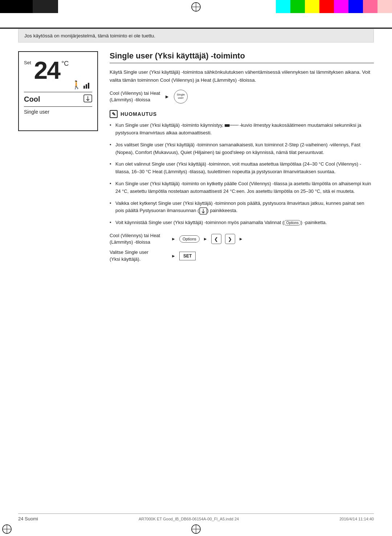 The image size is (392, 536). What do you see at coordinates (86, 85) in the screenshot?
I see `signal-bars-icon` at bounding box center [86, 85].